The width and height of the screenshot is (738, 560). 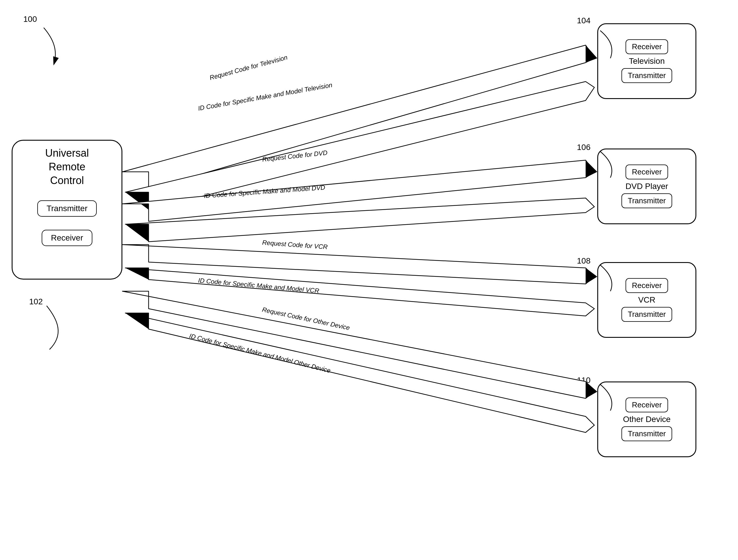 I want to click on dvd-id-label: ID Code for Specific Make and Model DVD, so click(x=264, y=192).